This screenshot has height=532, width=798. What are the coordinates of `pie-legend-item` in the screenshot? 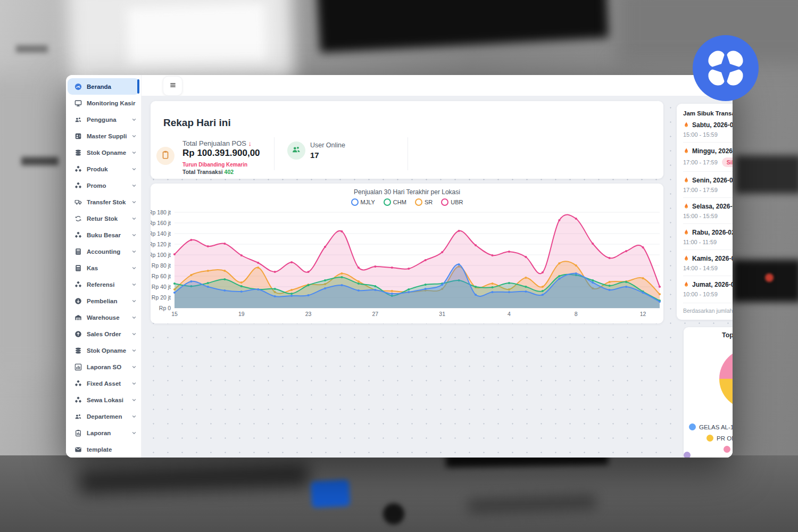 It's located at (688, 454).